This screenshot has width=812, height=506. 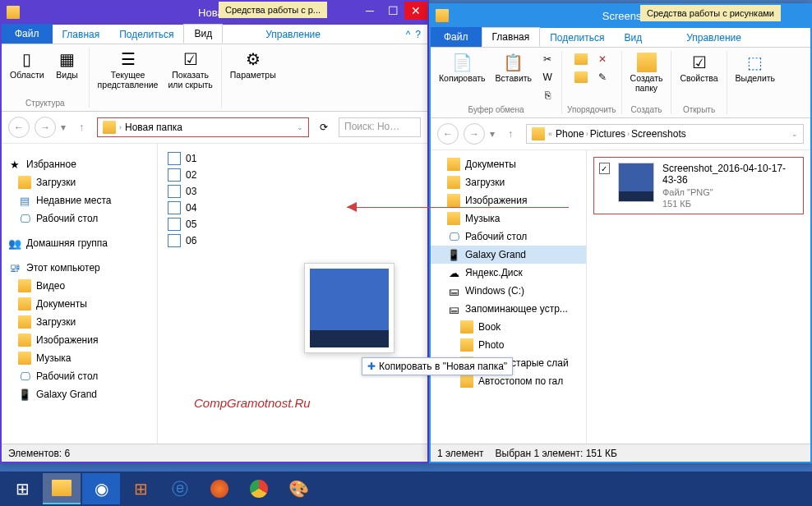 I want to click on sidebar-desktop2: 🖵Рабочий стол, so click(x=79, y=376).